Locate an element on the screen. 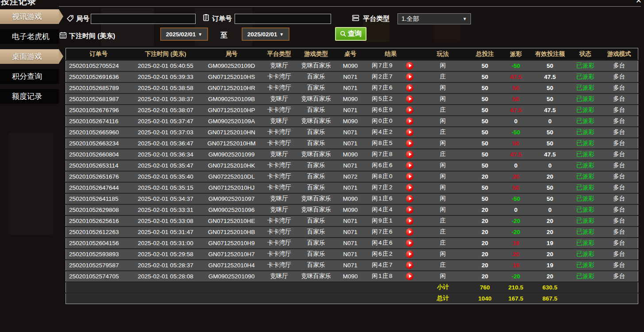  play-type-cell: 庄 is located at coordinates (443, 232).